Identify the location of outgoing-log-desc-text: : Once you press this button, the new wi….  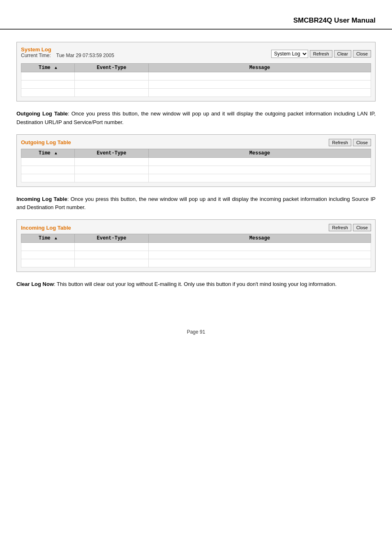
(196, 118).